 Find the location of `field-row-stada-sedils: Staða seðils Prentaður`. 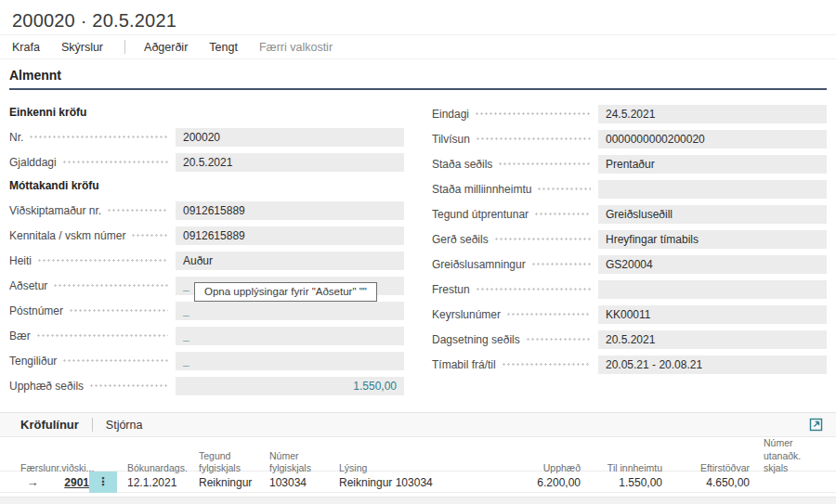

field-row-stada-sedils: Staða seðils Prentaður is located at coordinates (630, 163).